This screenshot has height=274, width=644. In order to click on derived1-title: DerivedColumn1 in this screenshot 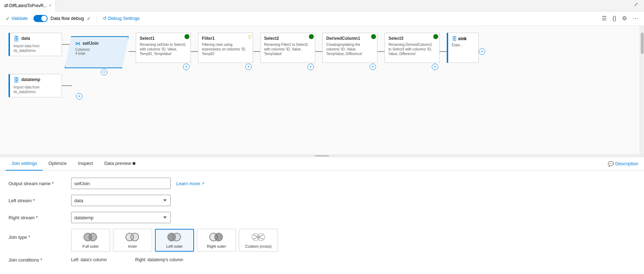, I will do `click(350, 38)`.